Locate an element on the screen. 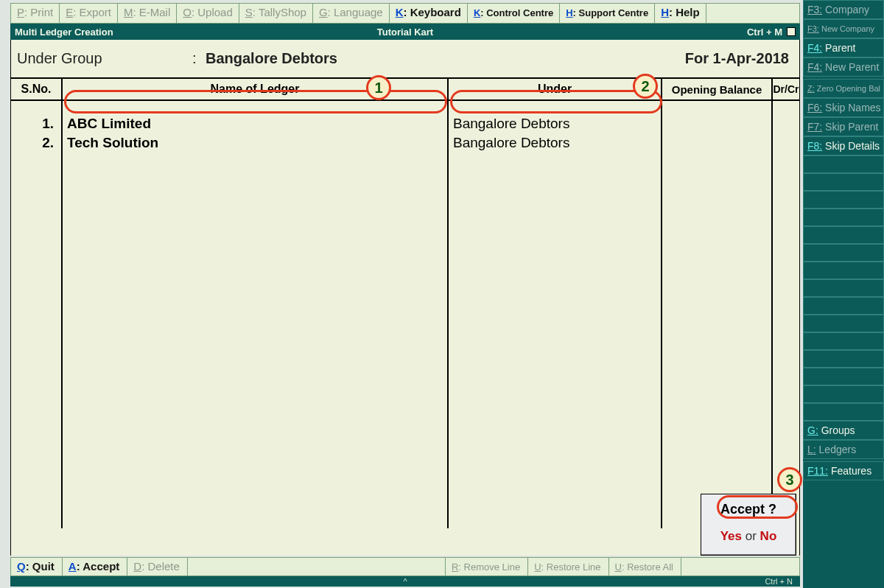 Image resolution: width=884 pixels, height=588 pixels. bottom-quit: Q: Quit is located at coordinates (37, 567).